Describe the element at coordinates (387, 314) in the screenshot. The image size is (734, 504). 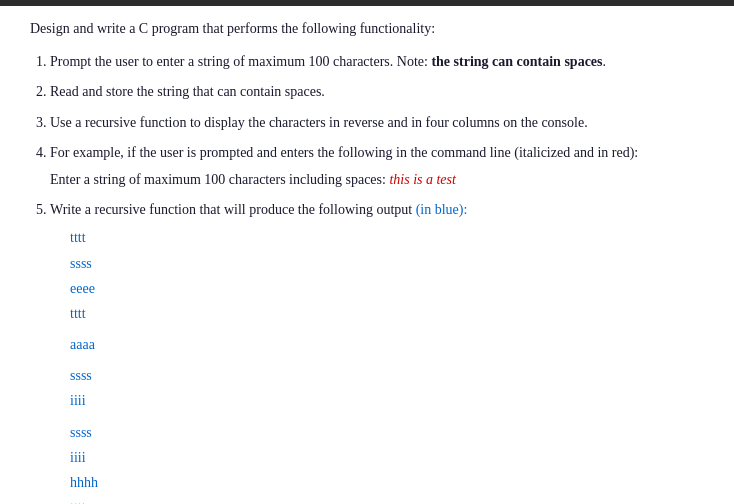
I see `out-tttt-2: tttt` at that location.